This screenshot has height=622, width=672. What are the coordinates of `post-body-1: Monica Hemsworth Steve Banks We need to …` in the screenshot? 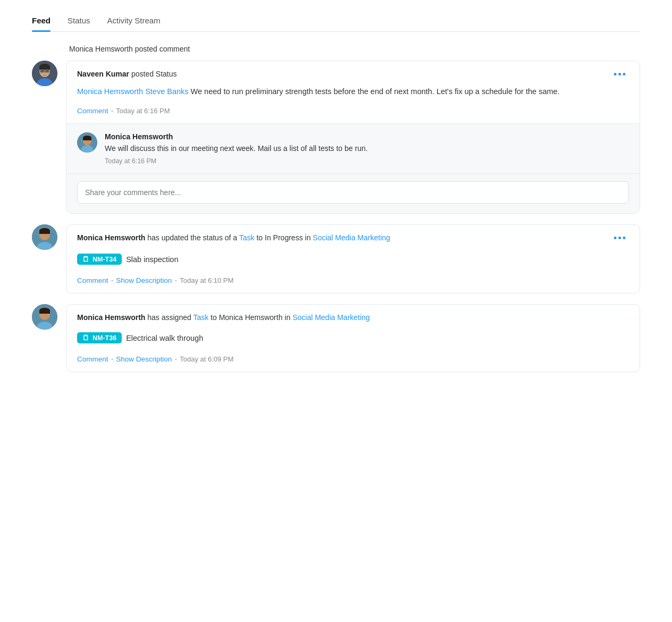 It's located at (353, 94).